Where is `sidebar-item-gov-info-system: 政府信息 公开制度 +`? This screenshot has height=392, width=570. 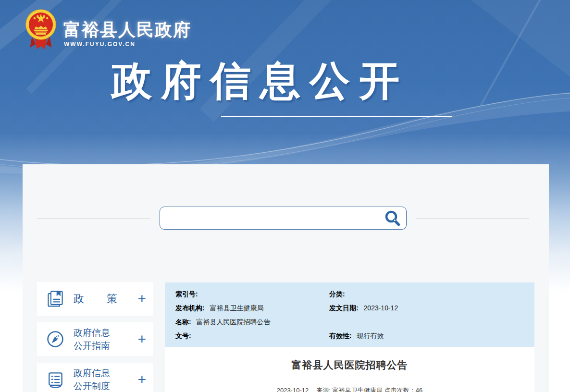
sidebar-item-gov-info-system: 政府信息 公开制度 + is located at coordinates (95, 378).